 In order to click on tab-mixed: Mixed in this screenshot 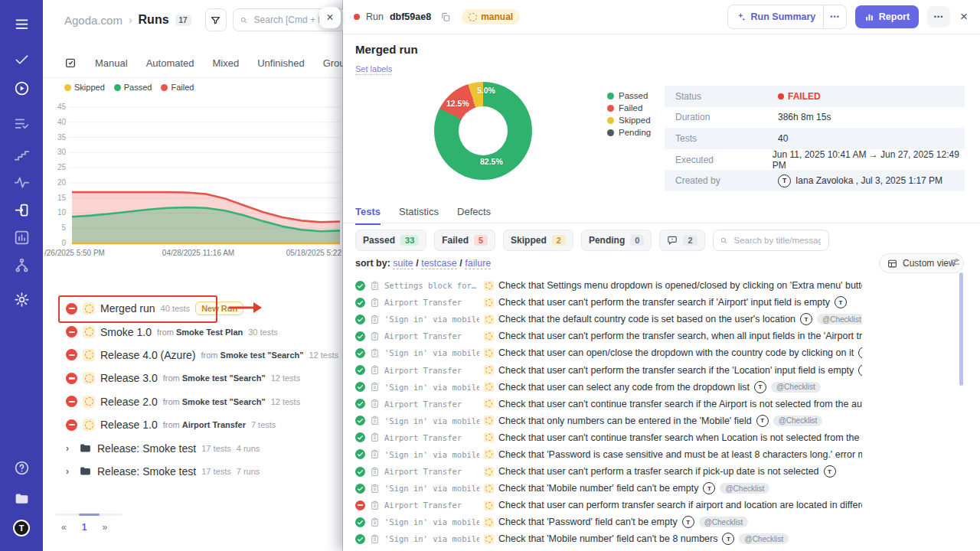, I will do `click(227, 63)`.